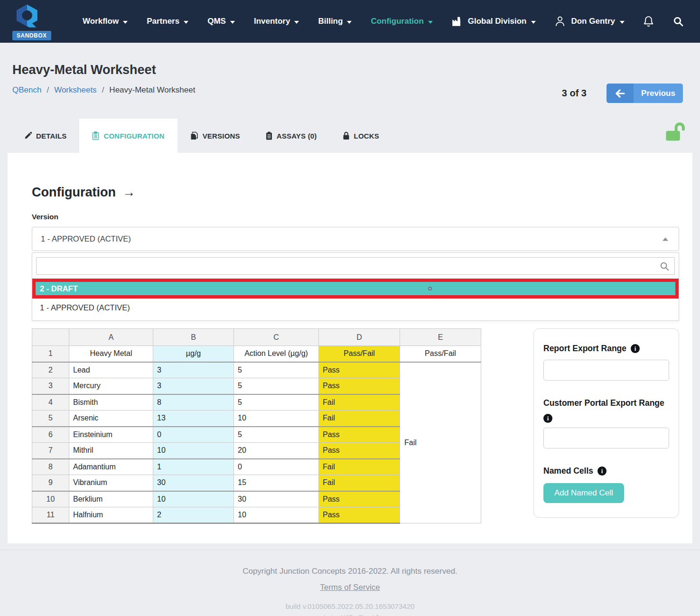 The height and width of the screenshot is (616, 700). I want to click on notifications-button, so click(648, 22).